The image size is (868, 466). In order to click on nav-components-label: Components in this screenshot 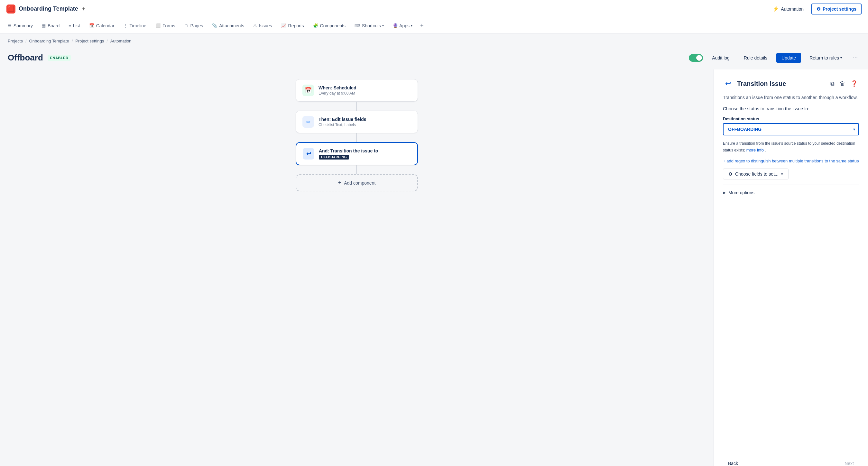, I will do `click(333, 26)`.